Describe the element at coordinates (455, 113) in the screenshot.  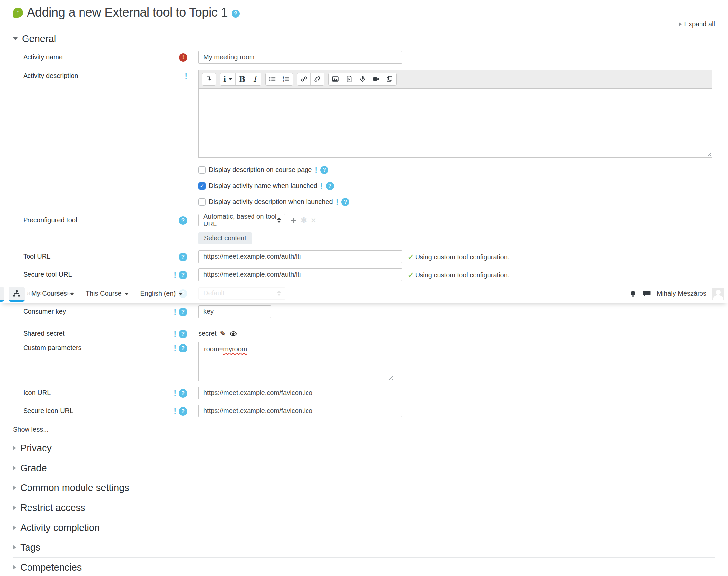
I see `description-editor: i B I 123` at that location.